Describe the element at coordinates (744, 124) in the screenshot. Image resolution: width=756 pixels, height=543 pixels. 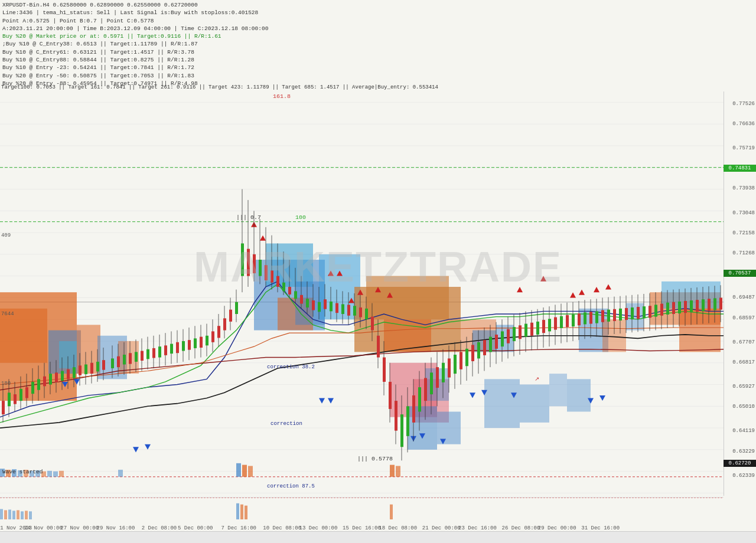
I see `price-label-76636: 0.76636` at that location.